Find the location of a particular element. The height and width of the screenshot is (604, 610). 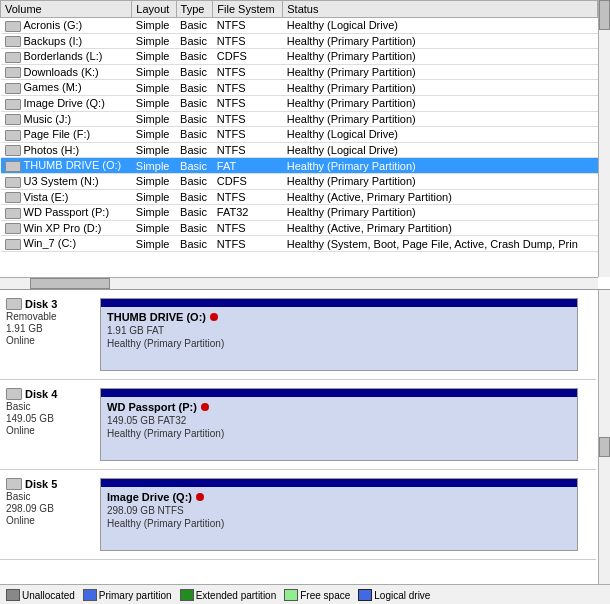

table-hscrollbar is located at coordinates (299, 283).